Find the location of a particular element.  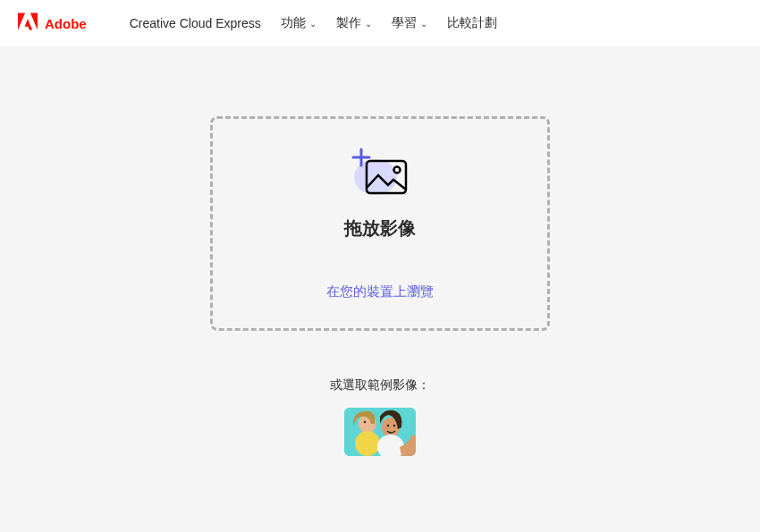

browse-device-link: 在您的裝置上瀏覽 is located at coordinates (380, 291).